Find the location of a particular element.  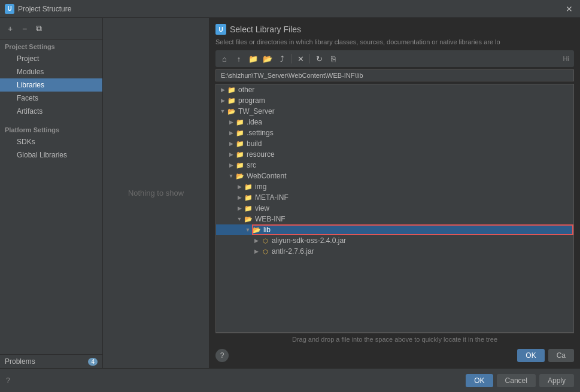

move-button: ⤴ is located at coordinates (282, 59).